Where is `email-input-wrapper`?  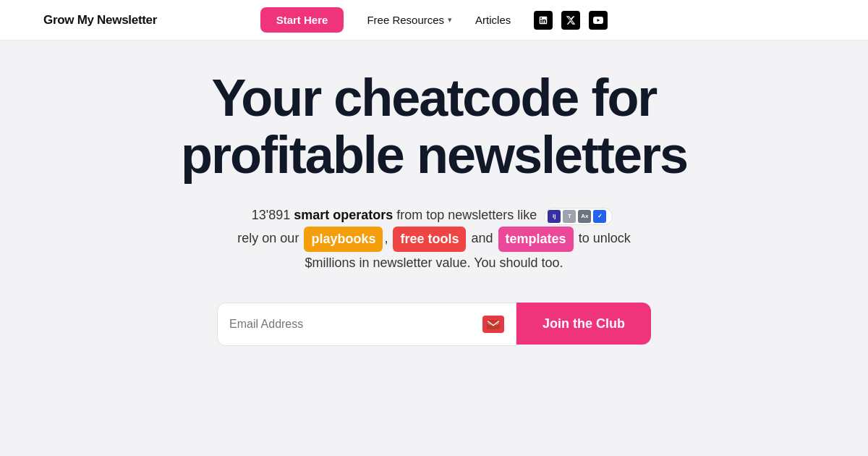 email-input-wrapper is located at coordinates (367, 324).